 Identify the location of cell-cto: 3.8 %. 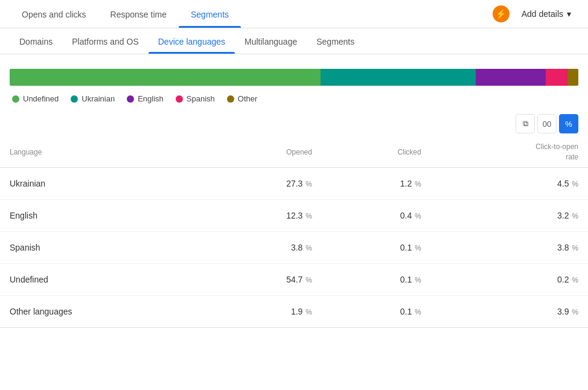
(510, 248).